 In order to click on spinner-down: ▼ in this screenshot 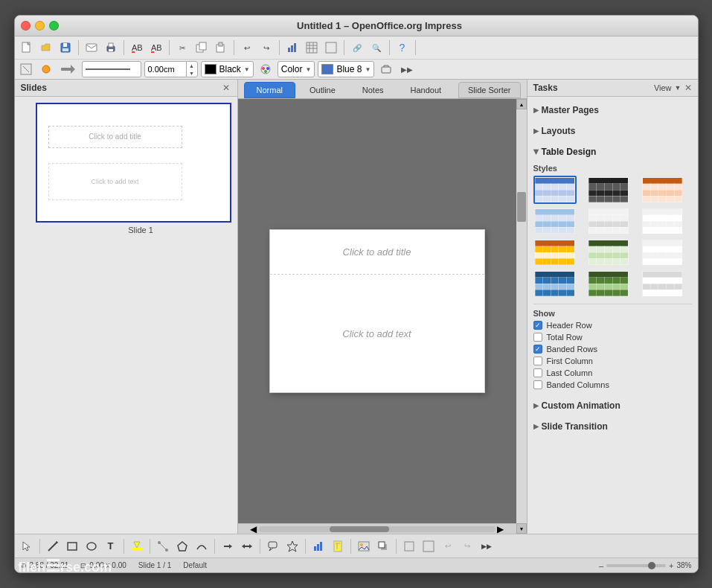, I will do `click(192, 73)`.